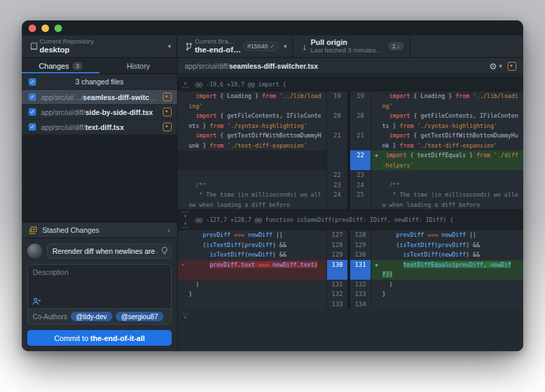 Image resolution: width=545 pixels, height=392 pixels. I want to click on code-cell-left: /**, so click(252, 185).